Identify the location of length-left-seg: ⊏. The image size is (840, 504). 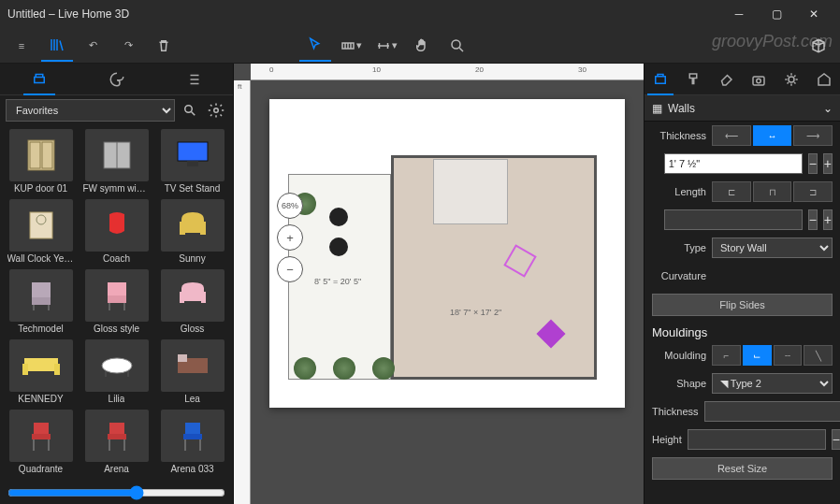
(731, 192).